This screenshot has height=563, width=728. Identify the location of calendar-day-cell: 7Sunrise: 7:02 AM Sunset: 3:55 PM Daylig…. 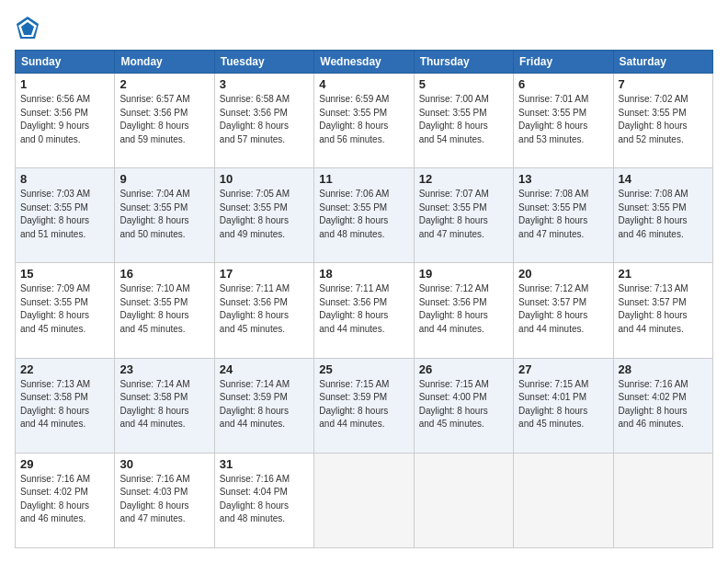
(663, 121).